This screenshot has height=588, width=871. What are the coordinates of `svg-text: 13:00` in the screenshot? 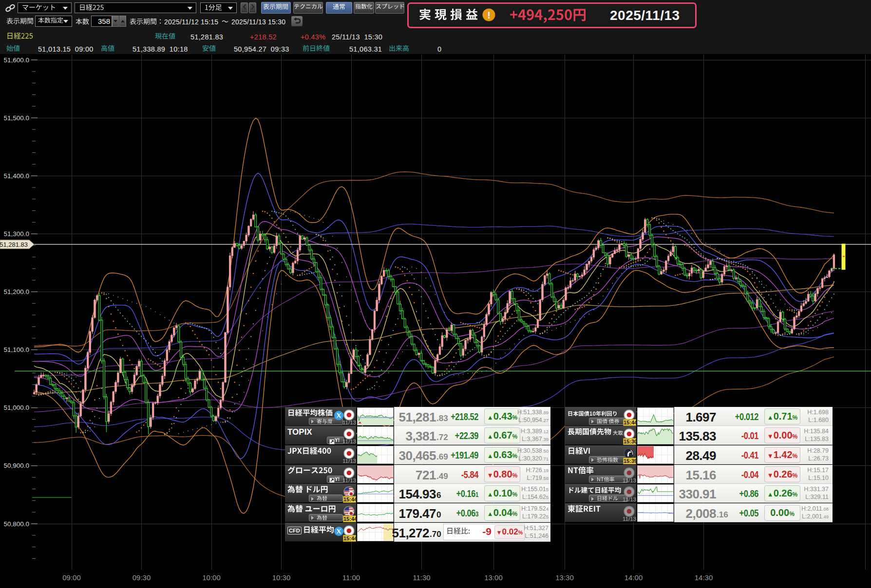 It's located at (493, 577).